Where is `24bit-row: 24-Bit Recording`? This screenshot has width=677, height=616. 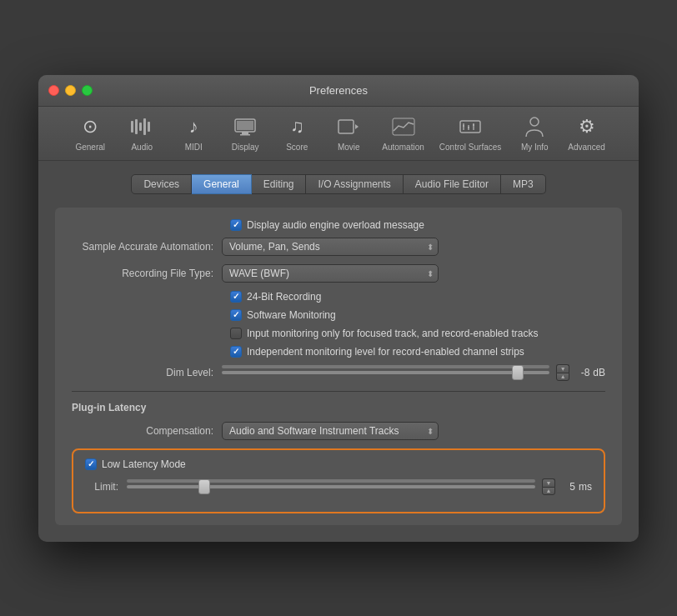
24bit-row: 24-Bit Recording is located at coordinates (338, 297).